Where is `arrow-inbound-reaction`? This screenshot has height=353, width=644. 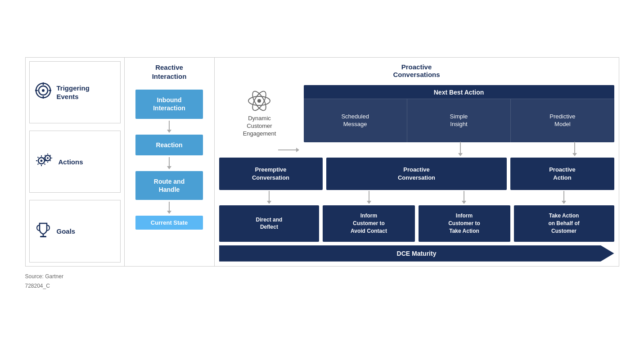
arrow-inbound-reaction is located at coordinates (169, 127).